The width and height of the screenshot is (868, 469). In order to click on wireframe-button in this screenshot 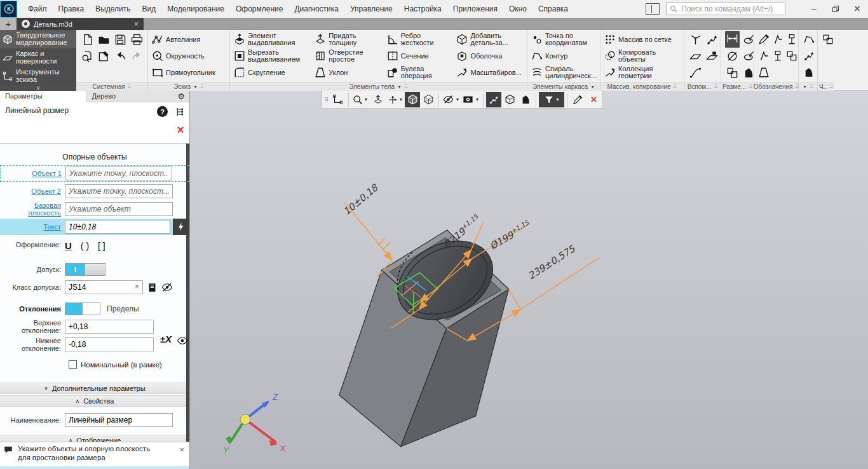, I will do `click(428, 100)`.